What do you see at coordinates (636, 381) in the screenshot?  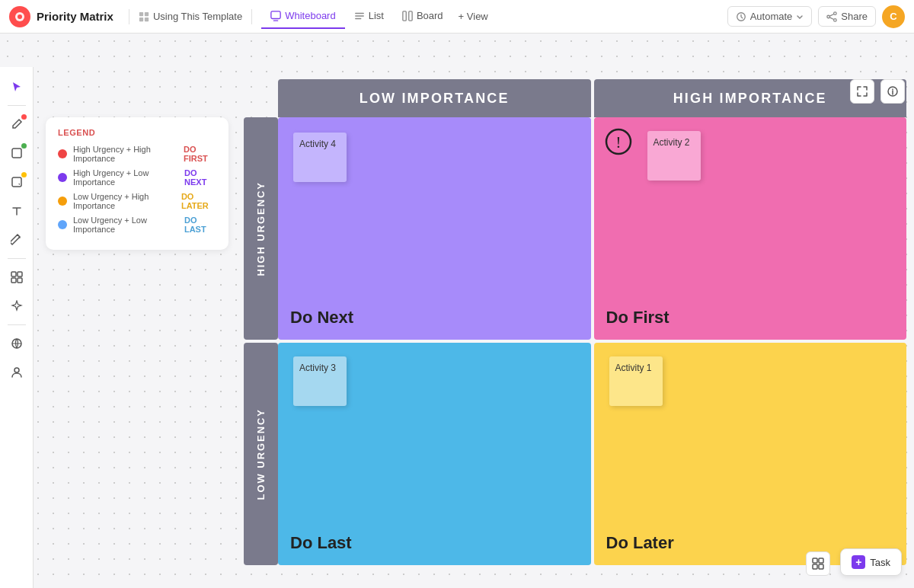 I see `activity-1-sticky: Activity 1` at bounding box center [636, 381].